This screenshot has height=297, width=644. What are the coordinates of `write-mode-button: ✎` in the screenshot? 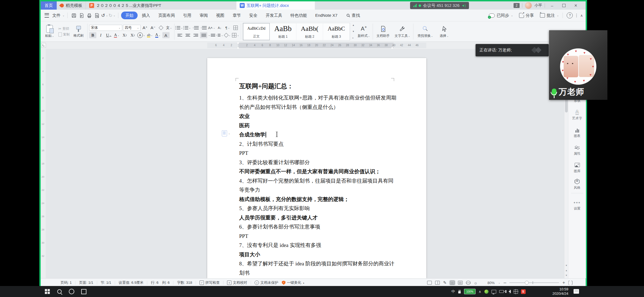 It's located at (445, 283).